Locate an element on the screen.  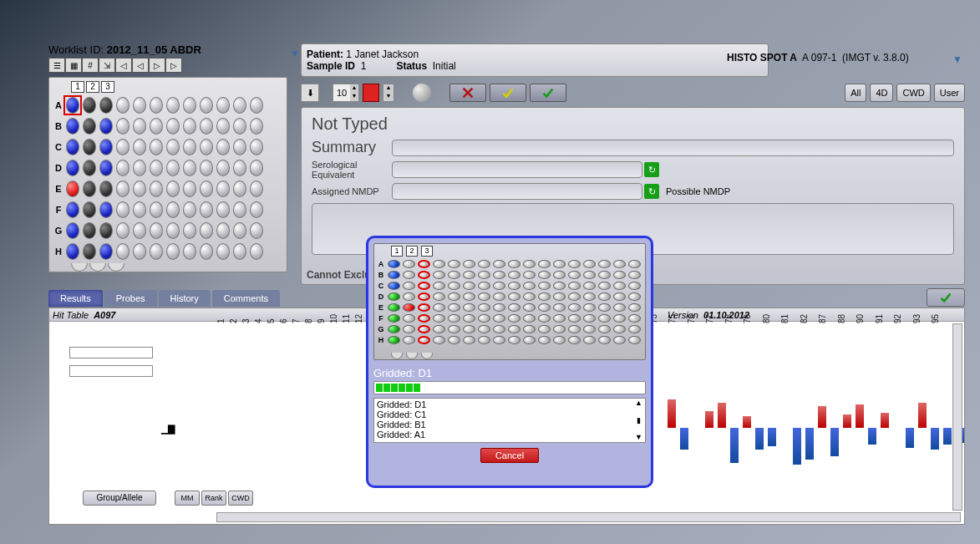
mini-well-F12 is located at coordinates (559, 318).